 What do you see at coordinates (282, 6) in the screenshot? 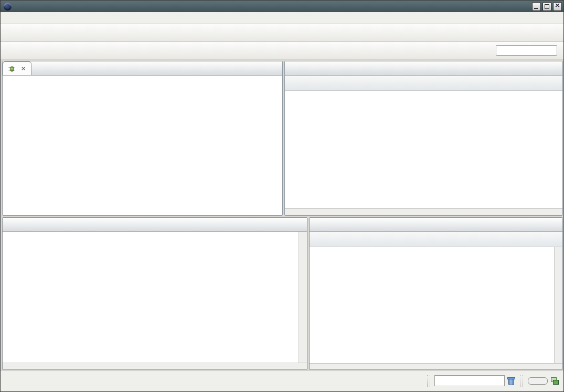
I see `title-bar` at bounding box center [282, 6].